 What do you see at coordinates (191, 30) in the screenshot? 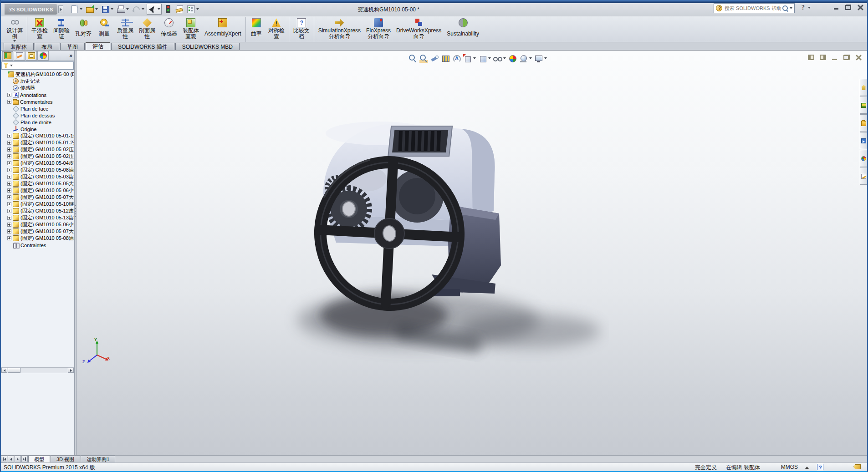
I see `assembly-visualization-button: 装配体 直观` at bounding box center [191, 30].